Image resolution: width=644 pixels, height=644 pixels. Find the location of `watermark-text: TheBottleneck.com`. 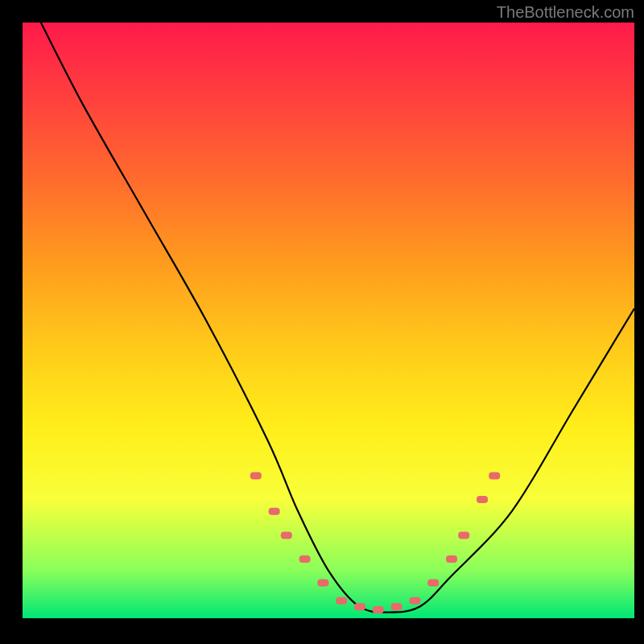

watermark-text: TheBottleneck.com is located at coordinates (565, 13).